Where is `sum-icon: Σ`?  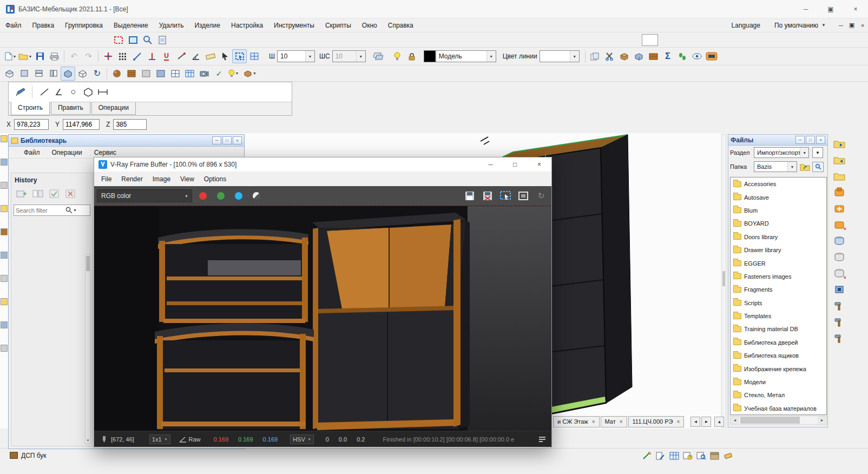
sum-icon: Σ is located at coordinates (668, 56).